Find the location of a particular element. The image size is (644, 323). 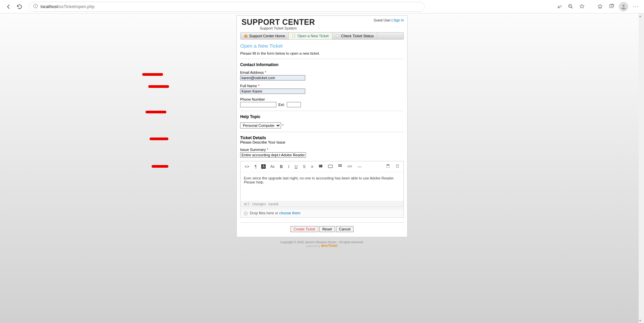

new-ticket-icon: + is located at coordinates (294, 36).